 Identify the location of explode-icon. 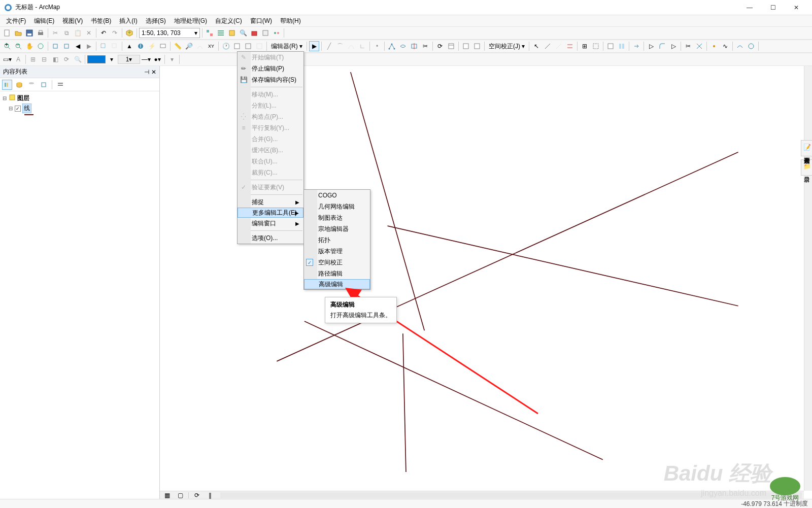
(714, 46).